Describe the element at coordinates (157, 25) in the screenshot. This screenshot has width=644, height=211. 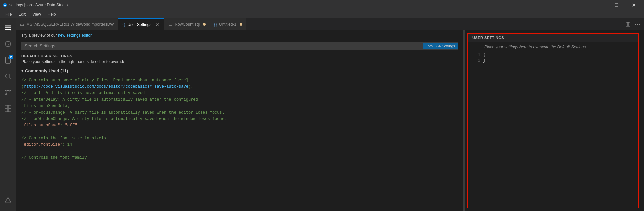
I see `tab-close-button: ✕` at that location.